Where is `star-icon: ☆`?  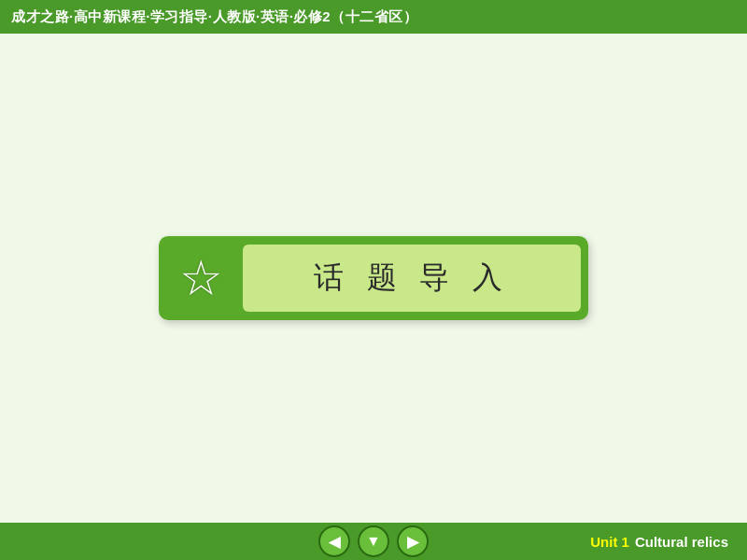 star-icon: ☆ is located at coordinates (202, 278).